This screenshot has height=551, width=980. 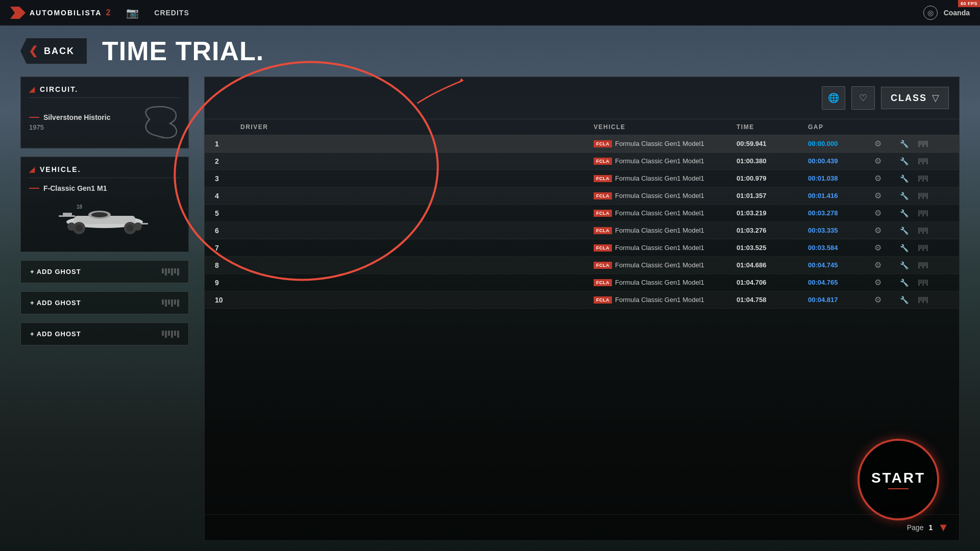 I want to click on ghost-btn-2-label: + ADD GHOST, so click(x=56, y=303).